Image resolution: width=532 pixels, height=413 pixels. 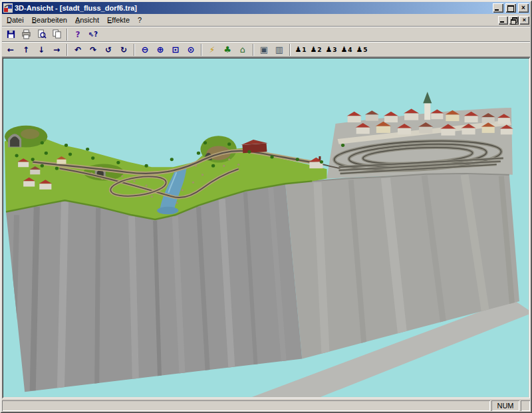 What do you see at coordinates (319, 50) in the screenshot?
I see `viewpoint-number: 2` at bounding box center [319, 50].